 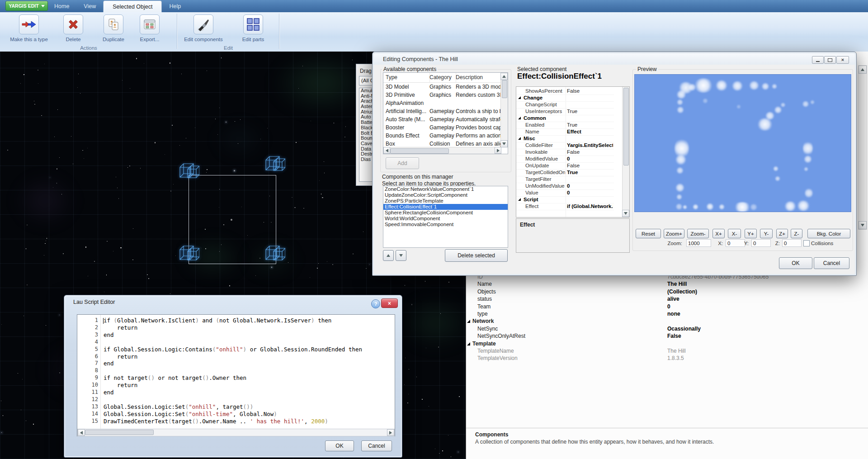 What do you see at coordinates (565, 159) in the screenshot?
I see `property-row: ModifiedValue0` at bounding box center [565, 159].